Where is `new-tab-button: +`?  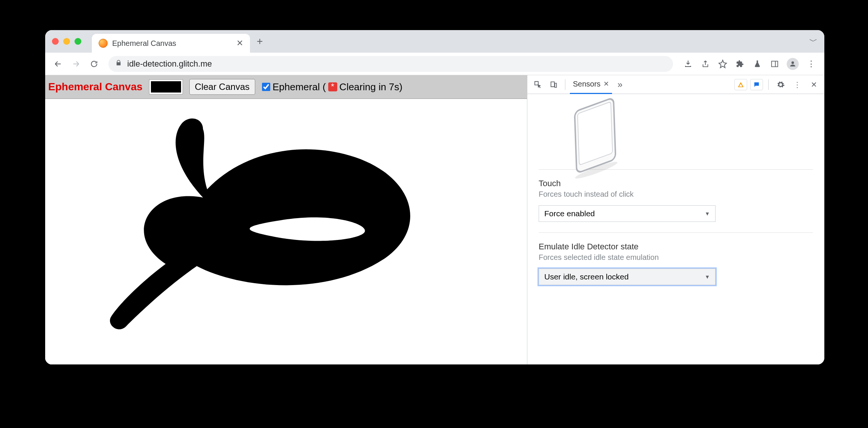
new-tab-button: + is located at coordinates (260, 41).